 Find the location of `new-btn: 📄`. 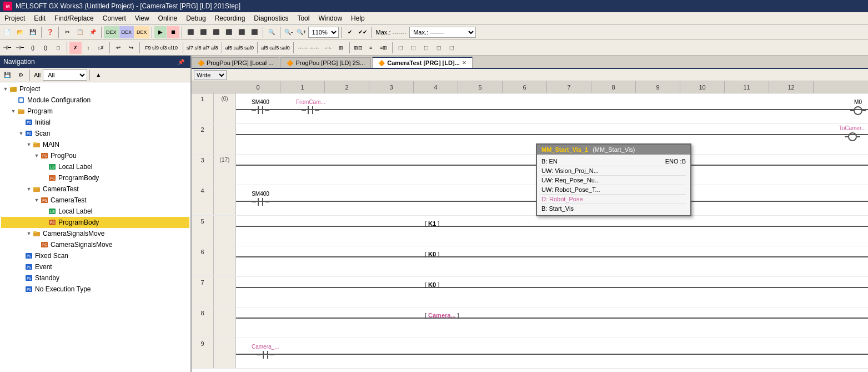

new-btn: 📄 is located at coordinates (7, 32).